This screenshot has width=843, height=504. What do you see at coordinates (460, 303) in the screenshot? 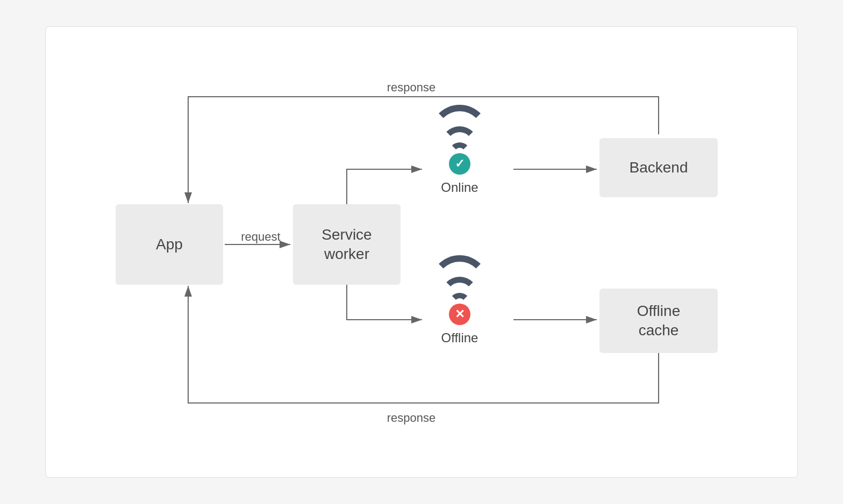
I see `offline-wifi-icon: ✕ Offline` at bounding box center [460, 303].